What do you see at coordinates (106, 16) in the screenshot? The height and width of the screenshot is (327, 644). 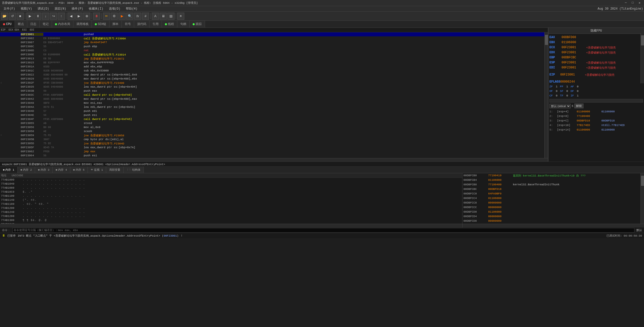 I see `toolbar-patch: ✏` at bounding box center [106, 16].